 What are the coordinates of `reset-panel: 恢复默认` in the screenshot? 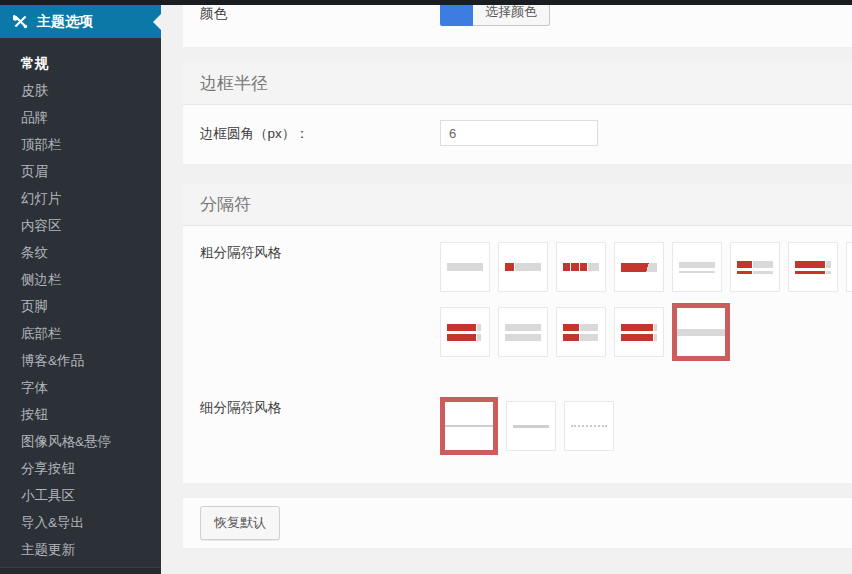 It's located at (518, 523).